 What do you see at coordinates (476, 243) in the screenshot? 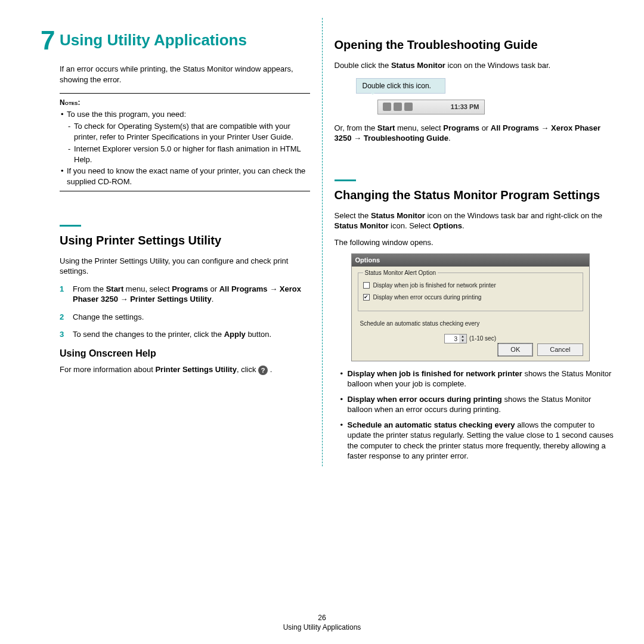
I see `body-text: The following window opens.` at bounding box center [476, 243].